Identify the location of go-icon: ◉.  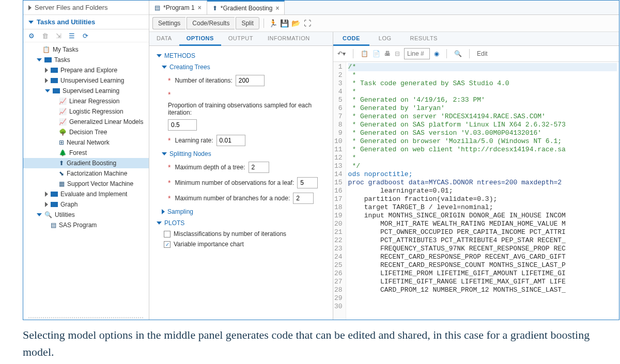
(437, 54).